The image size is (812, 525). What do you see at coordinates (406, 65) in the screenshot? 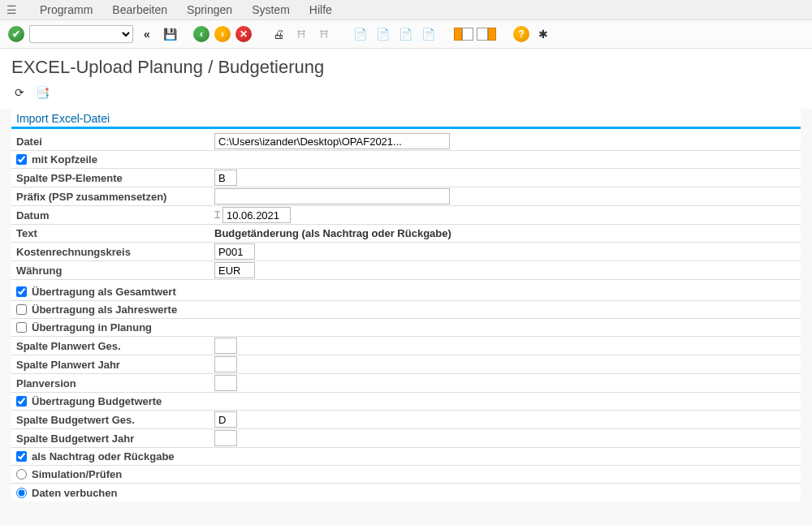
I see `page-title: EXCEL-Upload Planung / Budgetierung` at bounding box center [406, 65].